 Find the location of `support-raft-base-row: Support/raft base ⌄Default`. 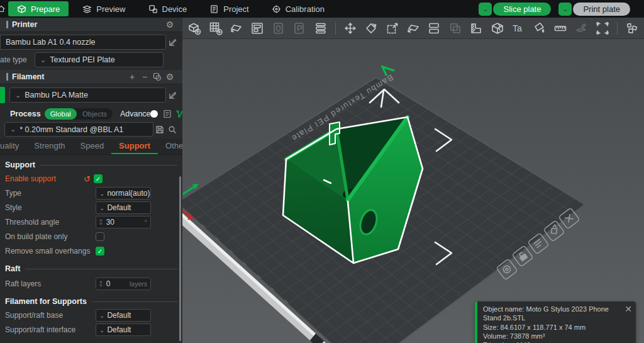

support-raft-base-row: Support/raft base ⌄Default is located at coordinates (91, 315).